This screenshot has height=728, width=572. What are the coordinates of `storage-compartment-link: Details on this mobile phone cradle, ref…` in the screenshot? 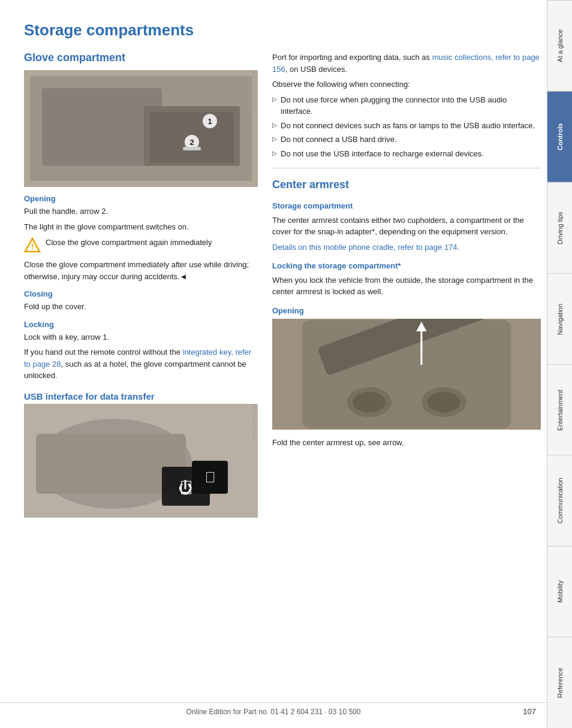 It's located at (407, 247).